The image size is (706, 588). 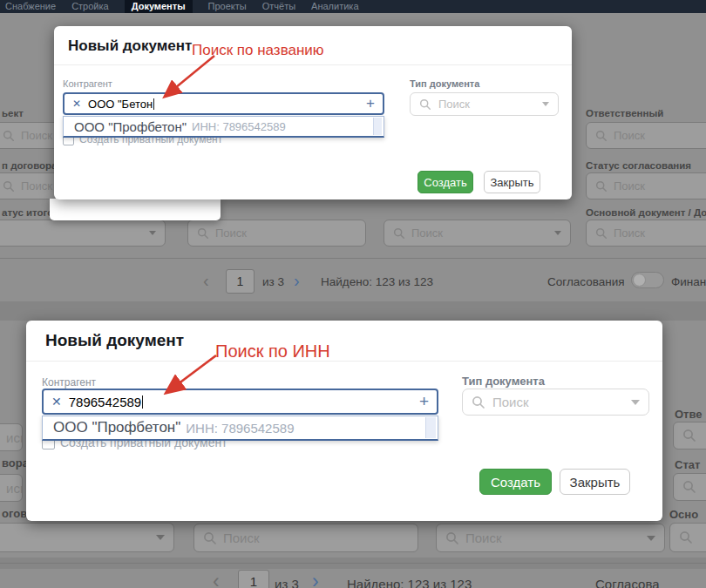 What do you see at coordinates (31, 7) in the screenshot?
I see `nav-item-supply: Снабжение` at bounding box center [31, 7].